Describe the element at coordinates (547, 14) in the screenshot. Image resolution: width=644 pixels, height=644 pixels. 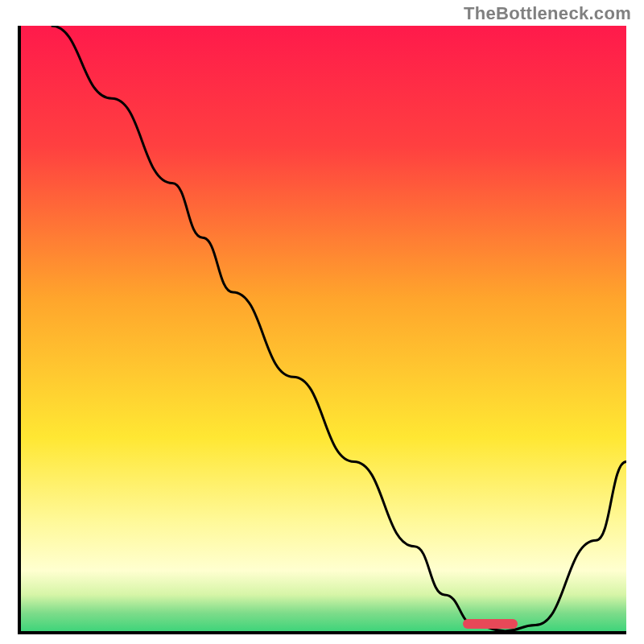
I see `watermark-text: TheBottleneck.com` at that location.